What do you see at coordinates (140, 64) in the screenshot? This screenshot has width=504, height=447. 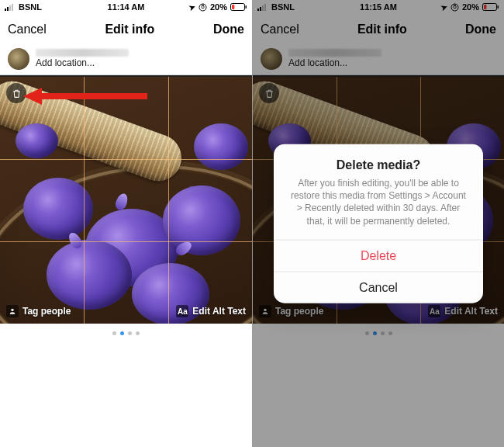 I see `add-location-button: Add location...` at bounding box center [140, 64].